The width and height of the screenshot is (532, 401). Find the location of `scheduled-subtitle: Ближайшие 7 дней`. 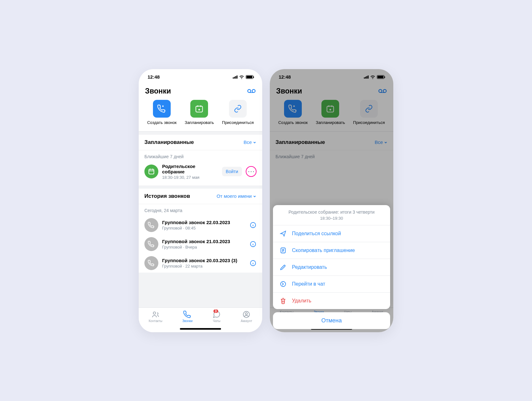

scheduled-subtitle: Ближайшие 7 дней is located at coordinates (200, 156).